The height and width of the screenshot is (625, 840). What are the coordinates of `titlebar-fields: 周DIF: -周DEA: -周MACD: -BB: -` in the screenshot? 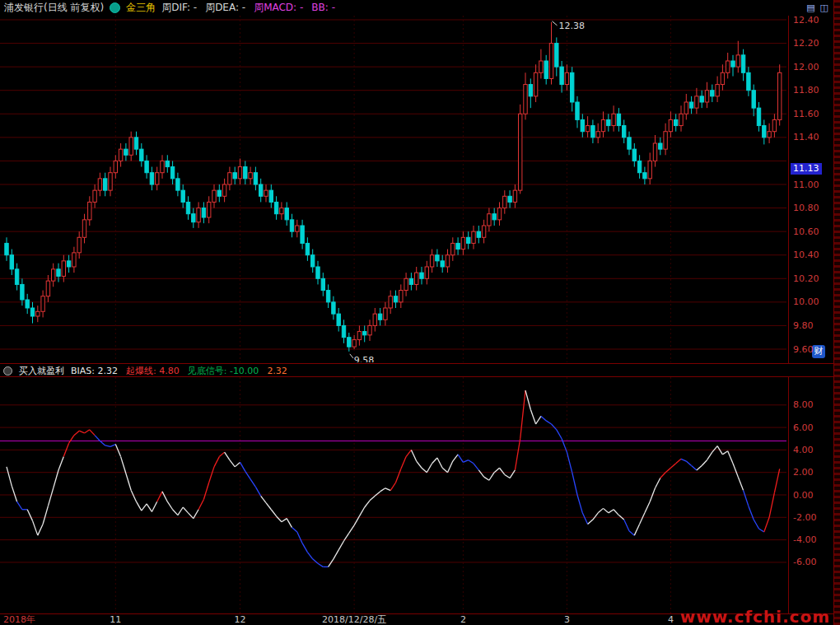 It's located at (252, 8).